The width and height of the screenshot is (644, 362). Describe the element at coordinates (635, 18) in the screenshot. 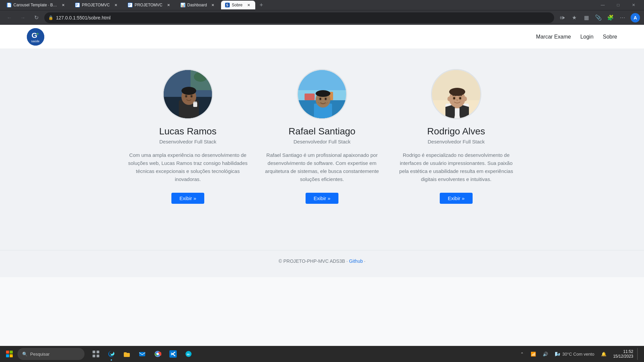

I see `profile-button: A` at that location.